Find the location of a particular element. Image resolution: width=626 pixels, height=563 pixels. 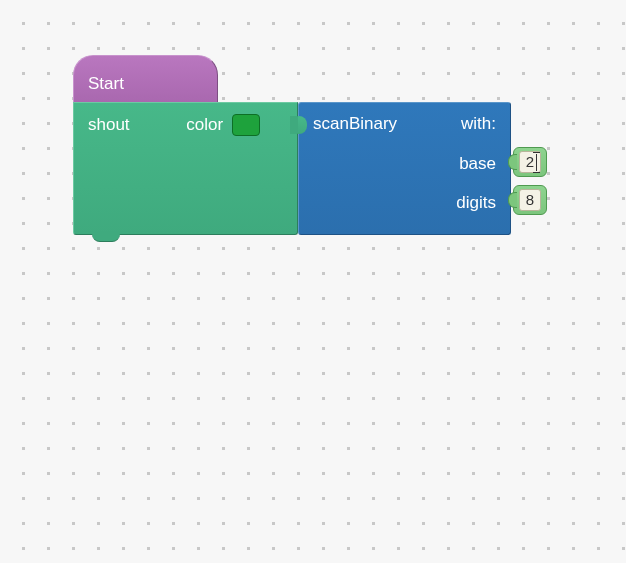

start-label: Start is located at coordinates (106, 84).